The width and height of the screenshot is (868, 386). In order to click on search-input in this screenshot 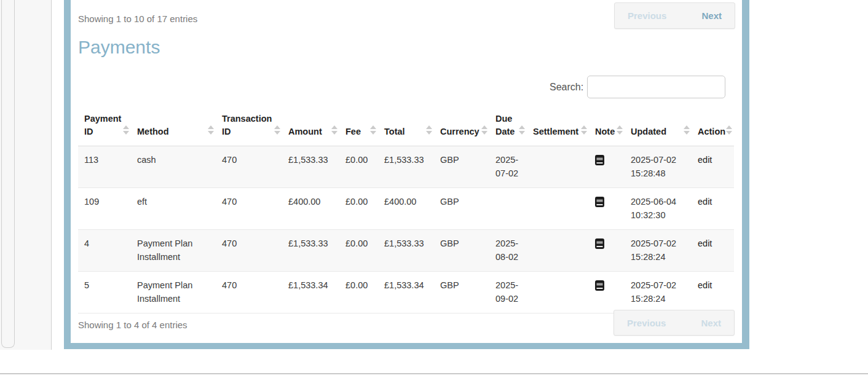, I will do `click(657, 87)`.